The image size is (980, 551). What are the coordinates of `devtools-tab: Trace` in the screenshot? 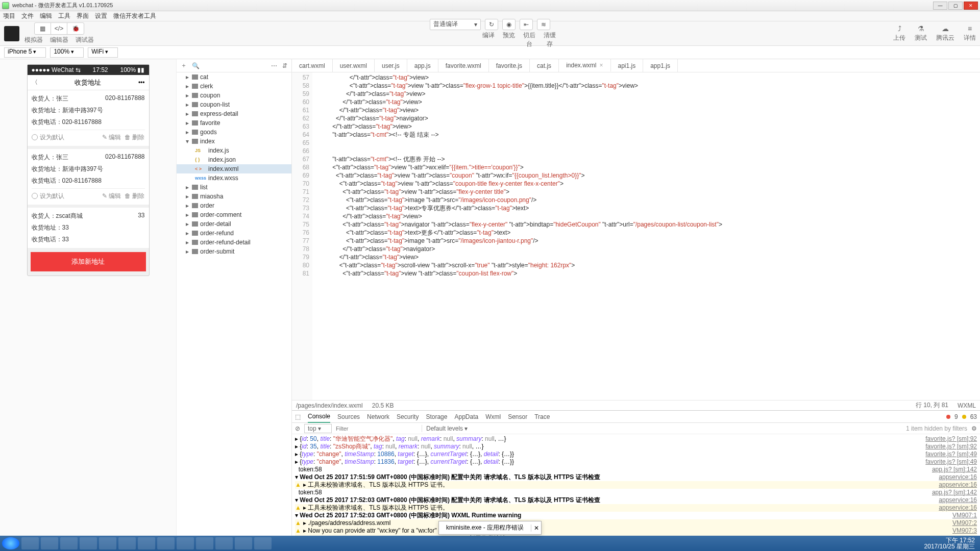 It's located at (542, 417).